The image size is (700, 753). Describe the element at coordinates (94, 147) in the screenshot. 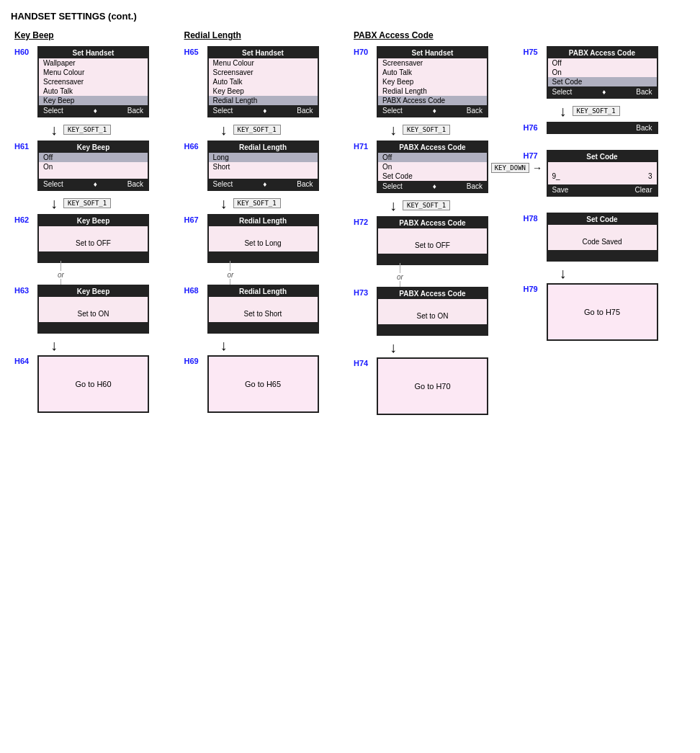

I see `screen-H61-header: Key Beep` at that location.